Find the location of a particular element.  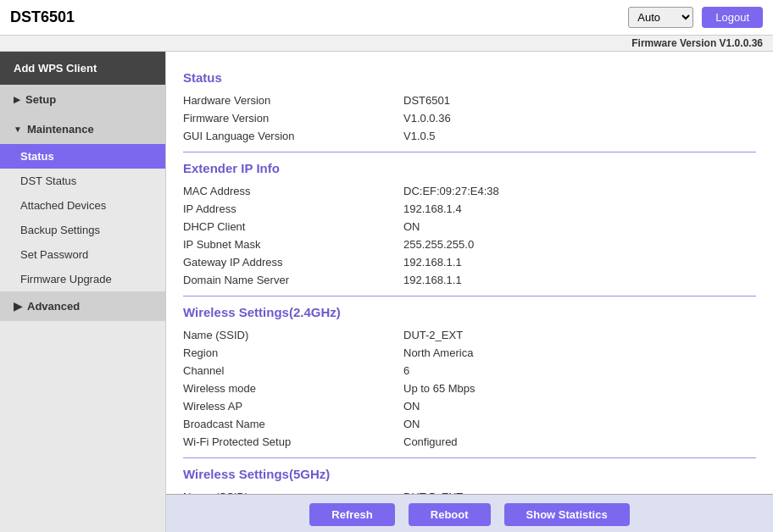

sidebar-item-dst-status: DST Status is located at coordinates (83, 181).